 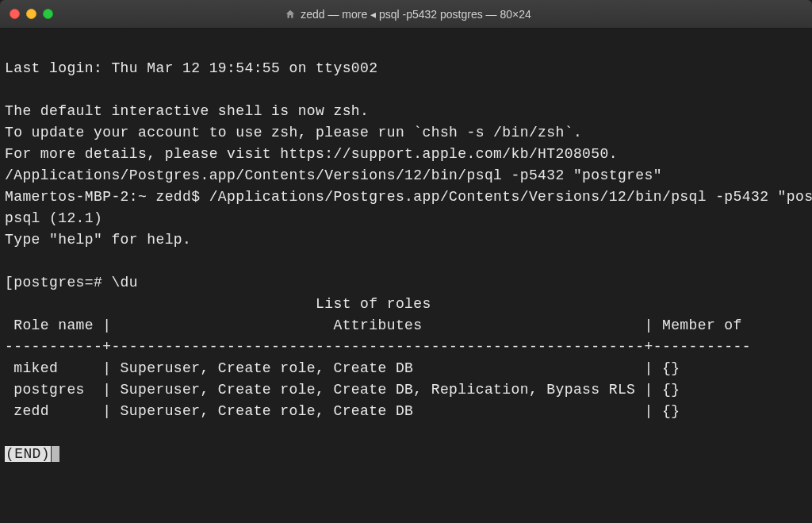 What do you see at coordinates (343, 390) in the screenshot?
I see `table-row: postgres | Superuser, Create role, Creat…` at bounding box center [343, 390].